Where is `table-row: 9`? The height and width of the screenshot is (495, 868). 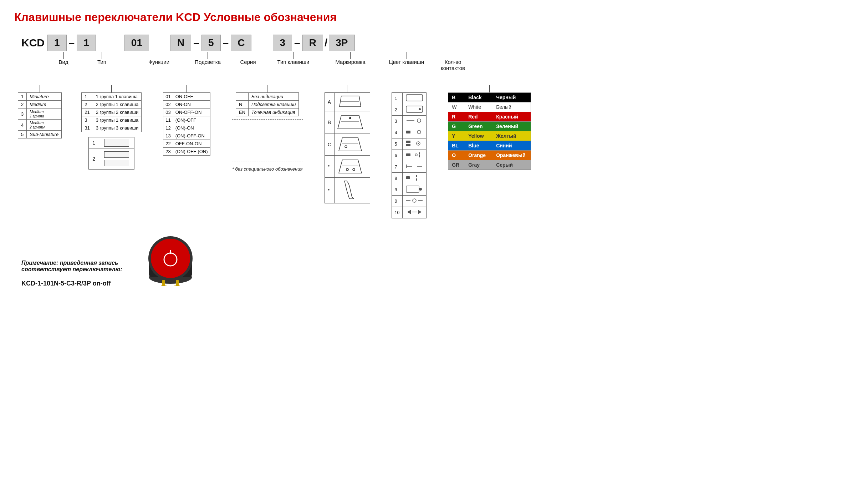 table-row: 9 is located at coordinates (409, 190).